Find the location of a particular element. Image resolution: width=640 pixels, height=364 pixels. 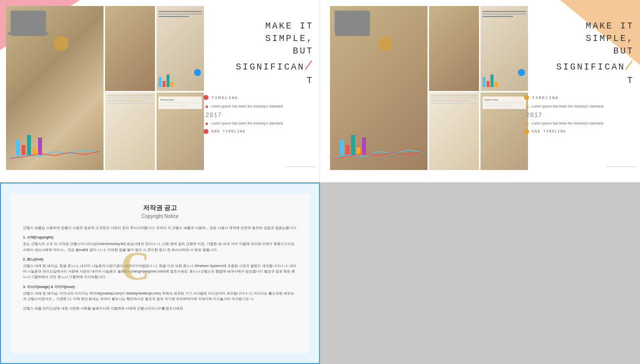

photo-main-right is located at coordinates (379, 88).